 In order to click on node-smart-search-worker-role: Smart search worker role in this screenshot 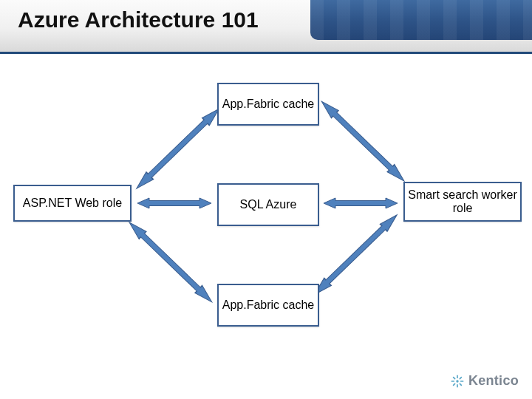, I will do `click(463, 202)`.